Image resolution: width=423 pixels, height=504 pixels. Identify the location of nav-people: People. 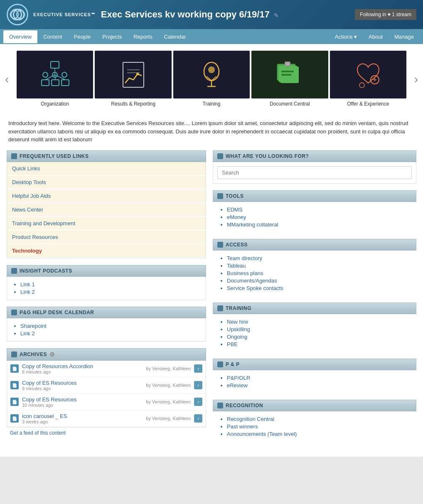
(82, 37).